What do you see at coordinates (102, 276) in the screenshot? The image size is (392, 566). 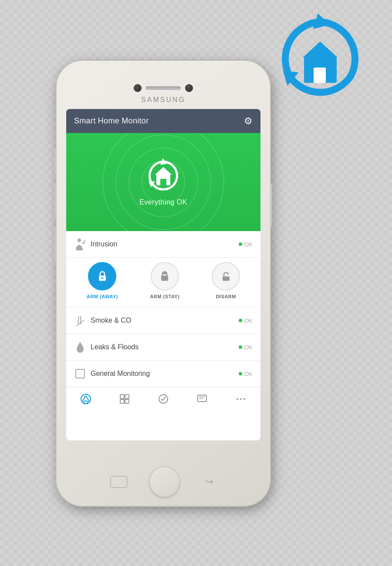 I see `arm-away-circle` at bounding box center [102, 276].